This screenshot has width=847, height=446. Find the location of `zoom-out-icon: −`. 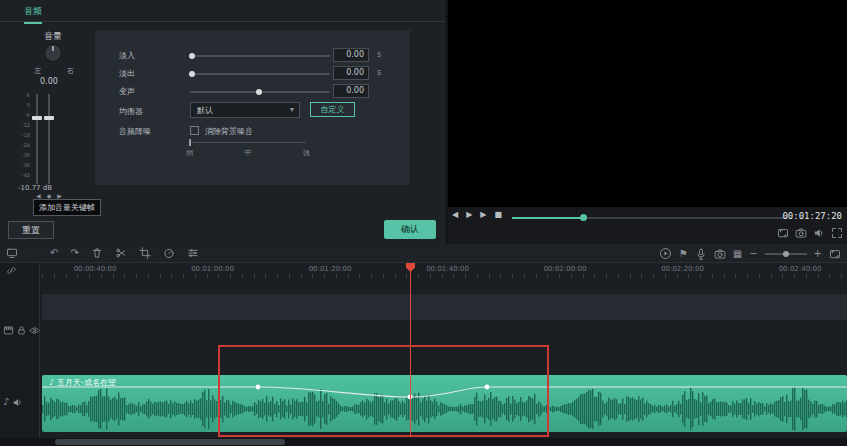

zoom-out-icon: − is located at coordinates (753, 254).